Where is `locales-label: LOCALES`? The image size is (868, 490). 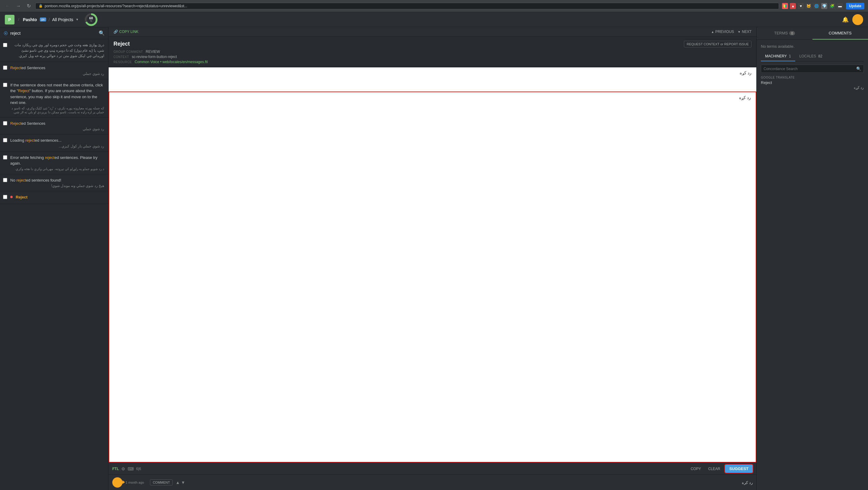
locales-label: LOCALES is located at coordinates (808, 56).